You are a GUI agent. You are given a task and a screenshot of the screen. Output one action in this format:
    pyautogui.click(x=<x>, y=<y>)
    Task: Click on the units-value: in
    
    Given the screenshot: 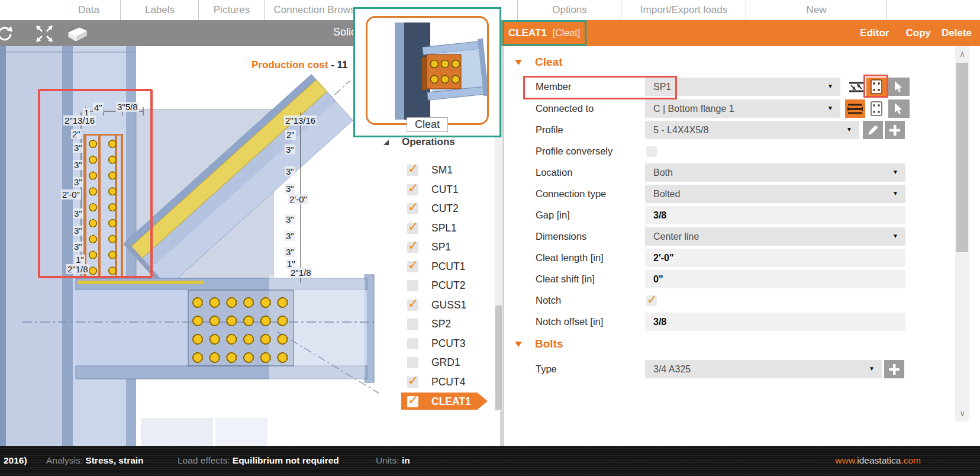 What is the action you would take?
    pyautogui.click(x=406, y=461)
    